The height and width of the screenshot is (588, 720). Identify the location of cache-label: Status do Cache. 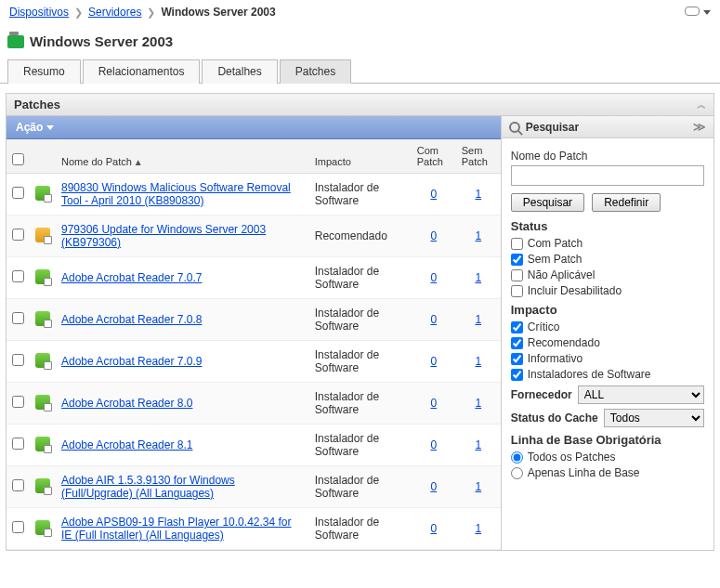
(555, 418).